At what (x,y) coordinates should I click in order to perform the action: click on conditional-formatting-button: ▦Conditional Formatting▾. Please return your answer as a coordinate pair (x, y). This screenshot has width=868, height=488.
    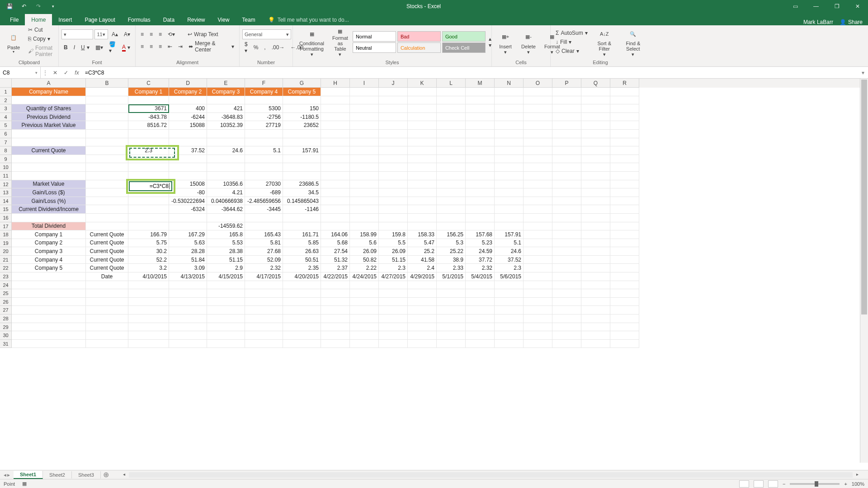
    Looking at the image, I should click on (312, 42).